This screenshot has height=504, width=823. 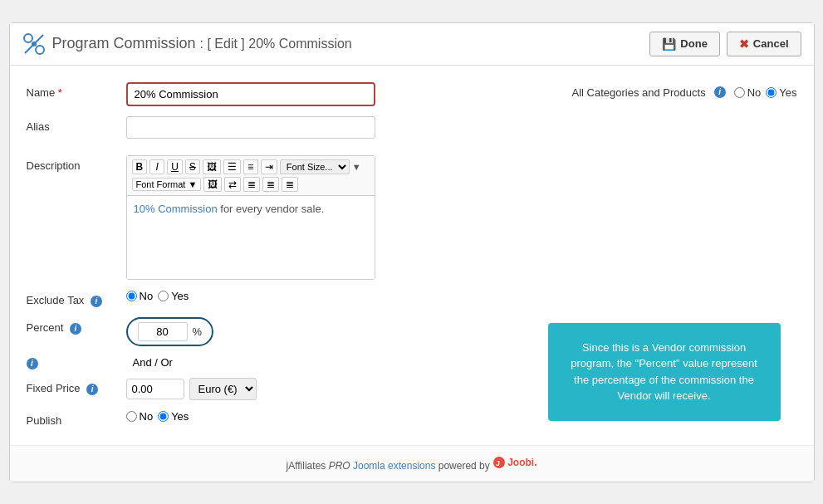 I want to click on exclude-tax-no, so click(x=131, y=296).